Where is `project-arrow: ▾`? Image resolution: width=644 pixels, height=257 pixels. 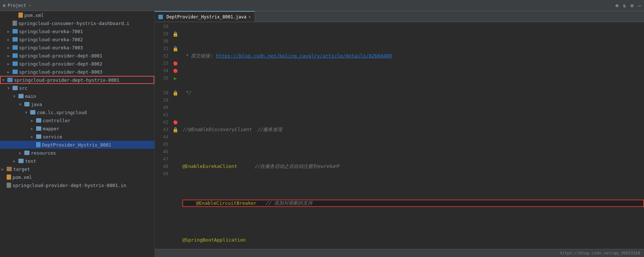
project-arrow: ▾ is located at coordinates (29, 6).